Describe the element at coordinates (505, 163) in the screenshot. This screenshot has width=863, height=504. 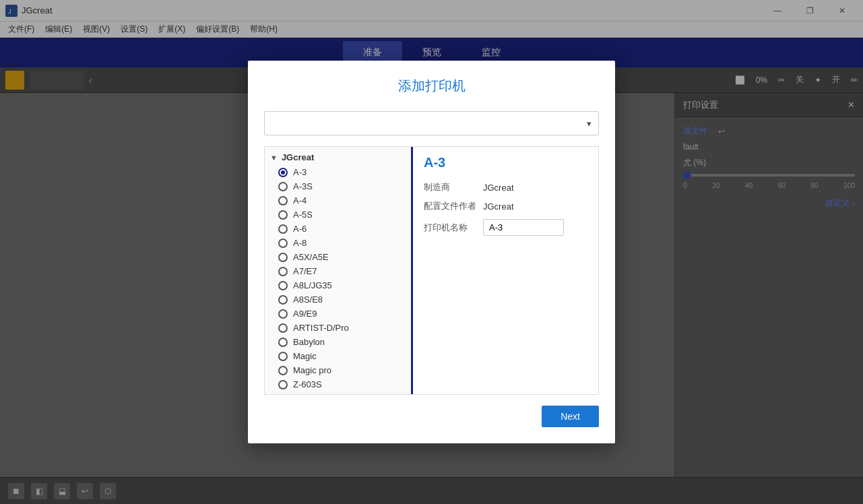
I see `detail-title: A-3` at that location.